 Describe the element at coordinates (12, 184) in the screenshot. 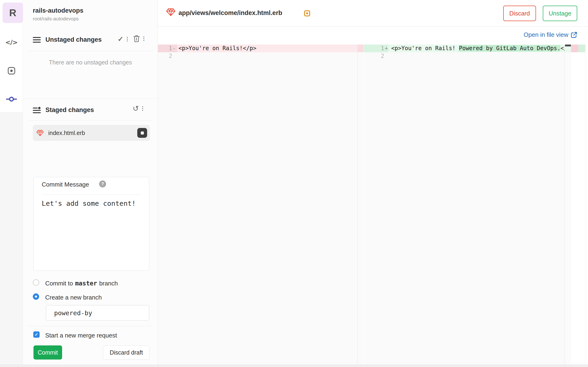

I see `activity-bar: R </>` at that location.